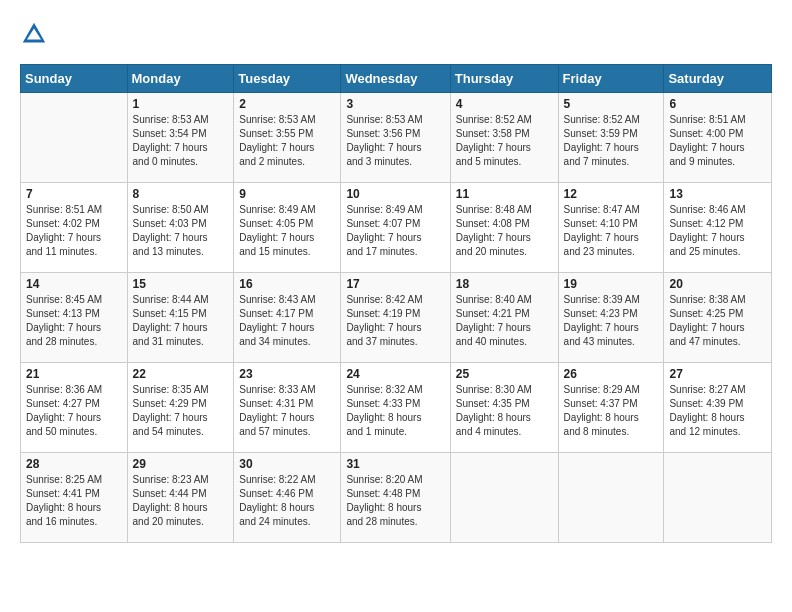  What do you see at coordinates (74, 501) in the screenshot?
I see `day-info: Sunrise: 8:25 AM Sunset: 4:41 PM Dayligh…` at bounding box center [74, 501].